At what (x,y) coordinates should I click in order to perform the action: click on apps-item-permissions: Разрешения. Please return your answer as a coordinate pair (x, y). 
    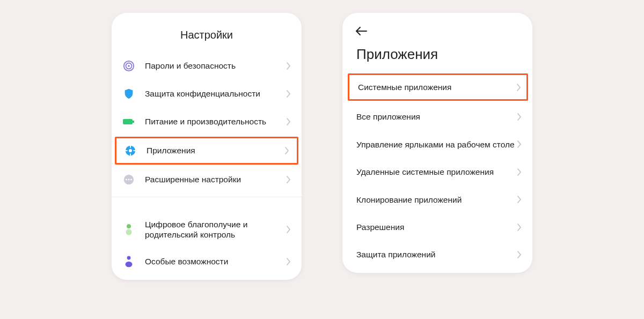
    Looking at the image, I should click on (437, 227).